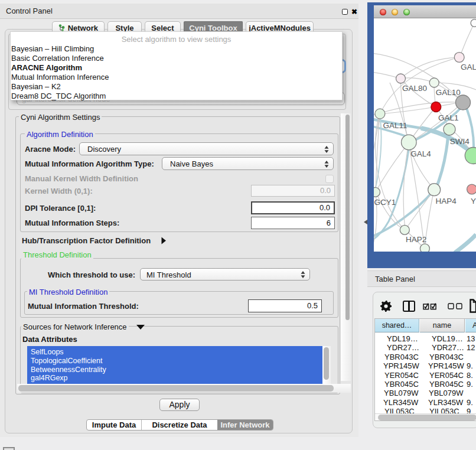 This screenshot has width=476, height=450. Describe the element at coordinates (420, 154) in the screenshot. I see `svg-text: GAL4` at that location.